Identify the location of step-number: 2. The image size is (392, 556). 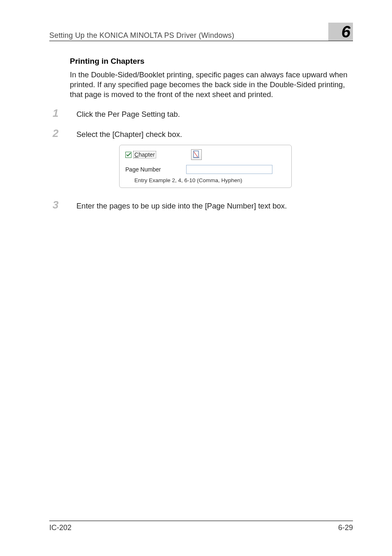
(65, 133).